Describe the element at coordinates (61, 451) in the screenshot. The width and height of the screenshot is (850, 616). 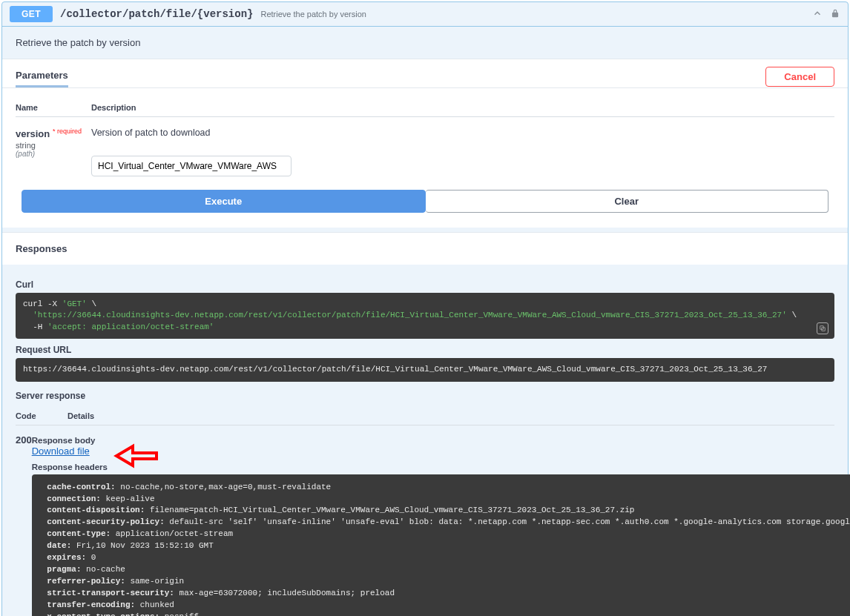
I see `download-file-link: Download file` at that location.